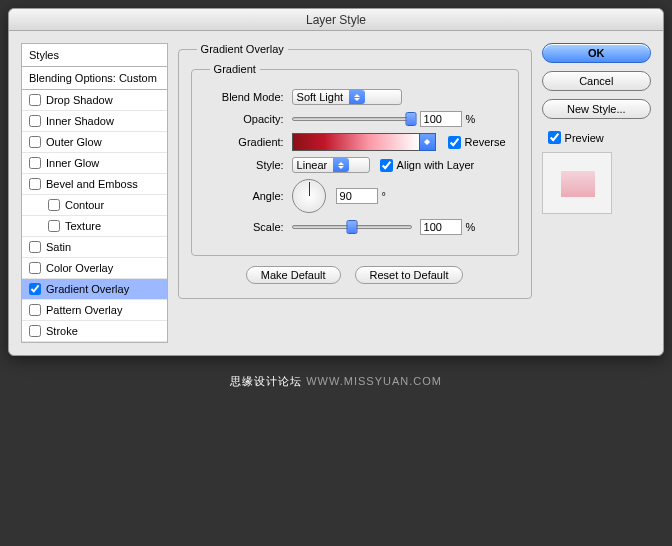 This screenshot has height=546, width=672. I want to click on sidebar-item-label: Bevel and Emboss, so click(92, 184).